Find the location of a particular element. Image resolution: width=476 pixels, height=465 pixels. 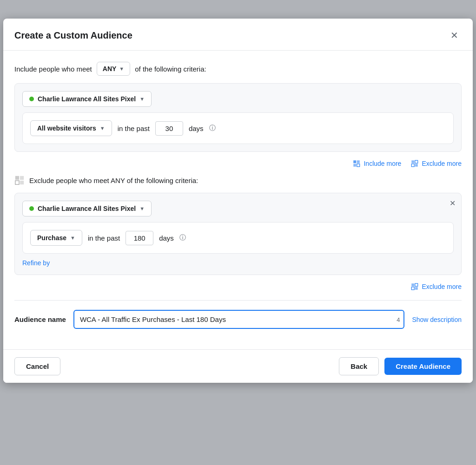

exclude-pixel-name: Charlie Lawrance All Sites Pixel is located at coordinates (86, 209).